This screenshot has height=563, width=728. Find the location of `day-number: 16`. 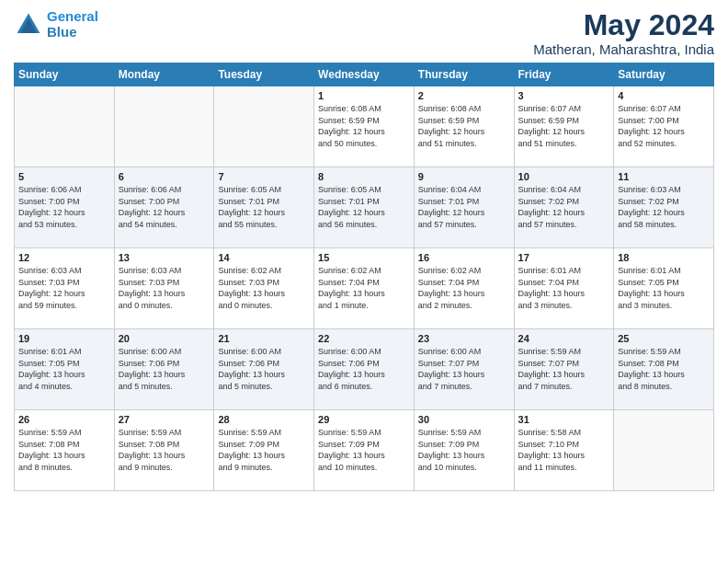

day-number: 16 is located at coordinates (464, 258).